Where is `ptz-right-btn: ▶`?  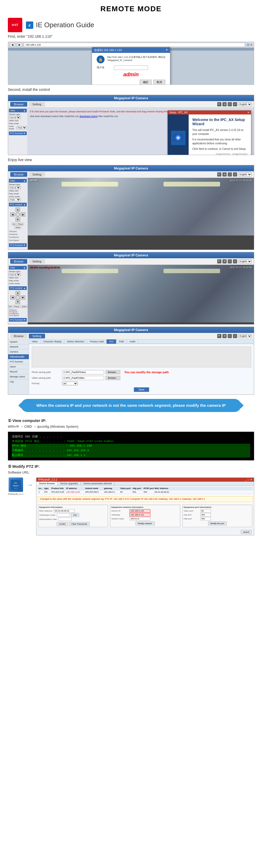 ptz-right-btn: ▶ is located at coordinates (23, 214).